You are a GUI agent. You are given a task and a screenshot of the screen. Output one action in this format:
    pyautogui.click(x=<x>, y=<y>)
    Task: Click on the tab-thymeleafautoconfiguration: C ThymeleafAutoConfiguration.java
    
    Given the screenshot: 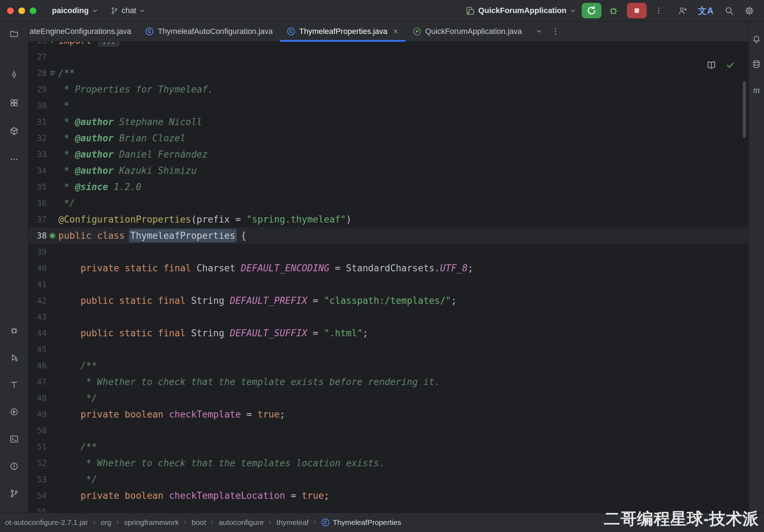 What is the action you would take?
    pyautogui.click(x=209, y=31)
    